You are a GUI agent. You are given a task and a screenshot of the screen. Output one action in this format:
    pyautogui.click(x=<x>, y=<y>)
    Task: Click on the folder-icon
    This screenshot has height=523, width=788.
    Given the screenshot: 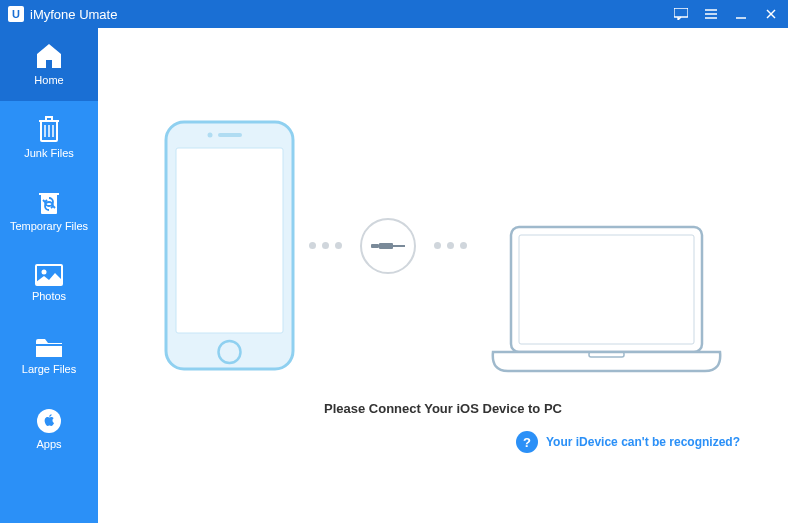 What is the action you would take?
    pyautogui.click(x=49, y=348)
    